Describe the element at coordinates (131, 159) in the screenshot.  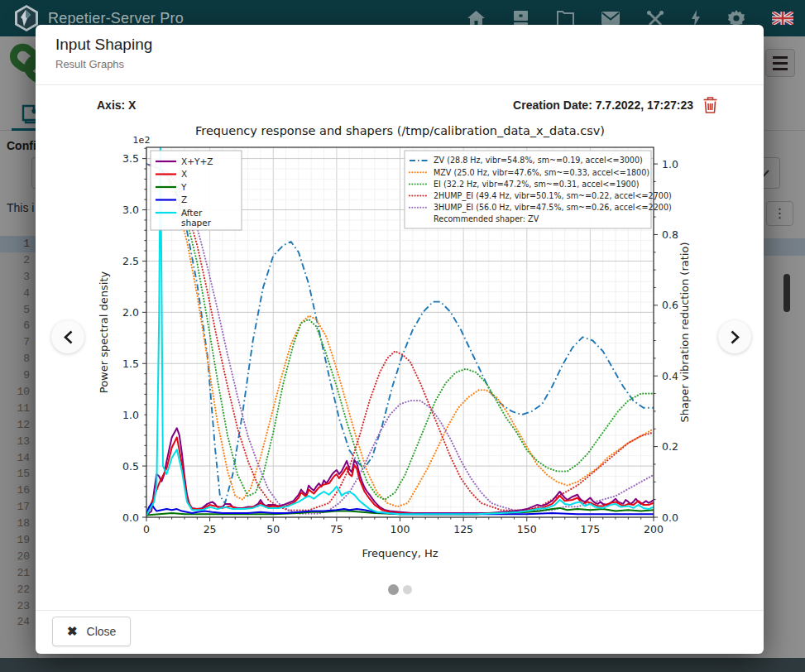
I see `svg-text: 3.5` at that location.